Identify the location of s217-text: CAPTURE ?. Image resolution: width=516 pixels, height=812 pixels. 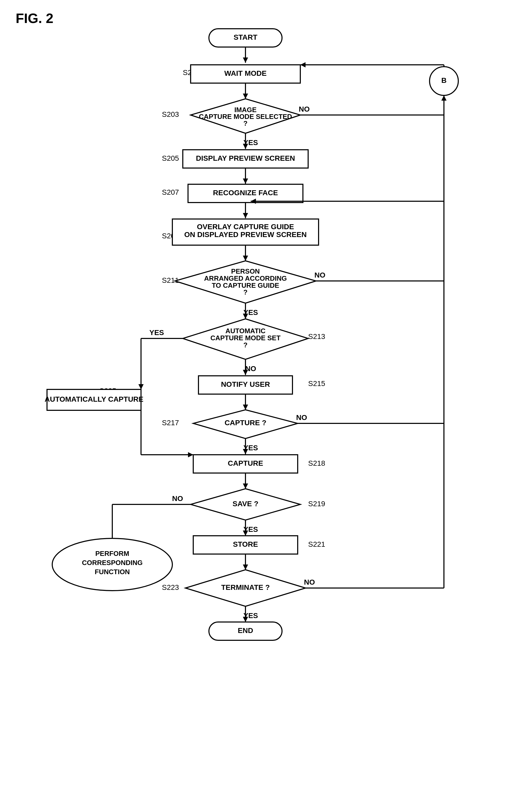
(245, 423).